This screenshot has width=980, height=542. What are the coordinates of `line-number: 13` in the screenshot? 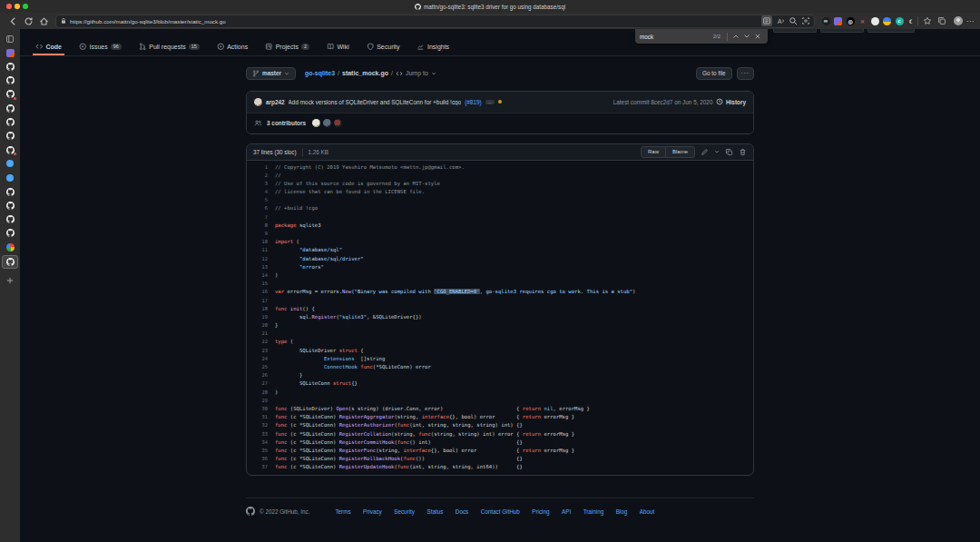 It's located at (261, 267).